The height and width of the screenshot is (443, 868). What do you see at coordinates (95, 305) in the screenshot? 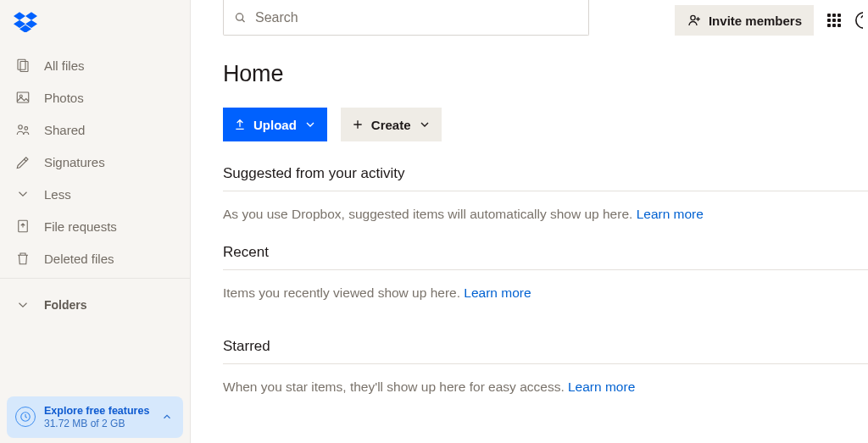
I see `sidebar-folders-toggle: Folders` at bounding box center [95, 305].